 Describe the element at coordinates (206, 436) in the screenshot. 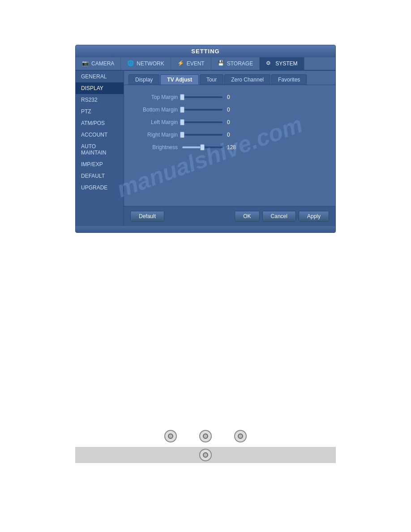

I see `icons-row` at that location.